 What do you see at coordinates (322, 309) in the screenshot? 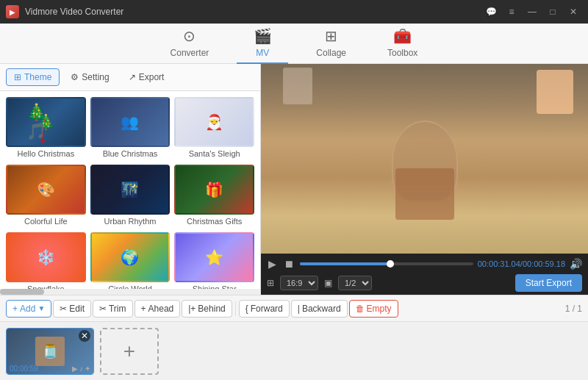
I see `backward-label: Backward` at bounding box center [322, 309].